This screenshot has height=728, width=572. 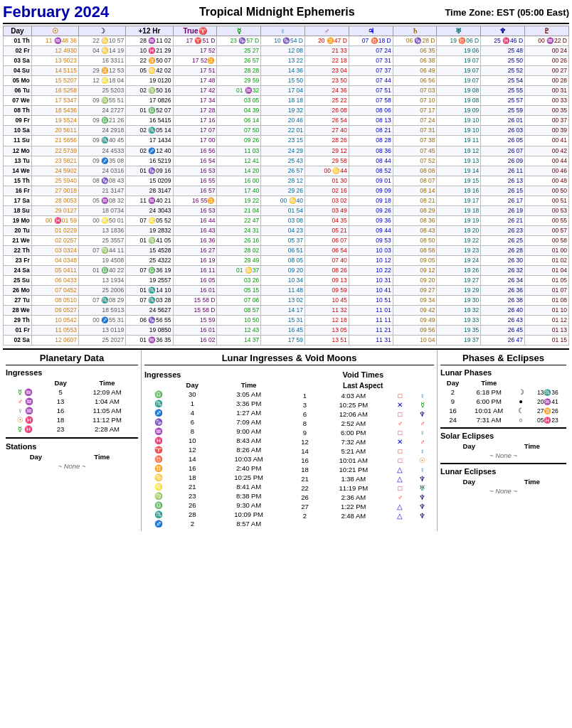 What do you see at coordinates (286, 341) in the screenshot?
I see `table-row: 02 Sa12 060725 202701 ♒36 3516 0214 3717…` at bounding box center [286, 341].